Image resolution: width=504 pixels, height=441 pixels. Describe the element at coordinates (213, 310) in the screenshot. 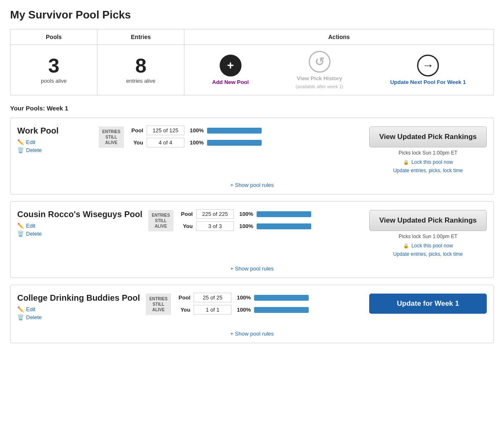

I see `you-value-college-drinking-pool: 1 of 1` at that location.